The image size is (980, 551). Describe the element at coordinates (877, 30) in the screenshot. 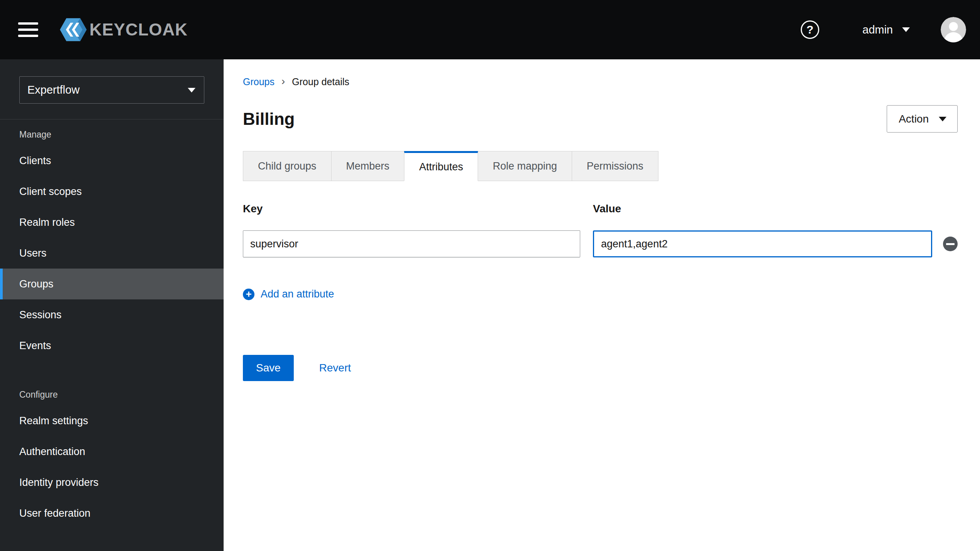

I see `user-name: admin` at that location.